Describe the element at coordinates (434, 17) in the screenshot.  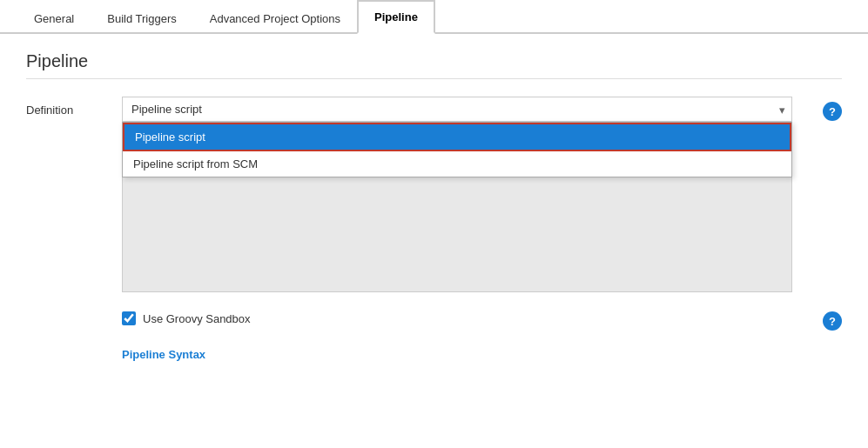
I see `tabs-bar: General Build Triggers Advanced Project …` at that location.